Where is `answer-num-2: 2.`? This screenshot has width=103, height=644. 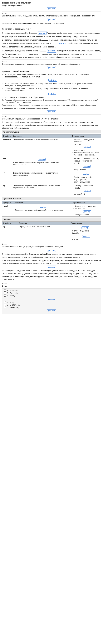
answer-num-2: 2. is located at coordinates (8, 293).